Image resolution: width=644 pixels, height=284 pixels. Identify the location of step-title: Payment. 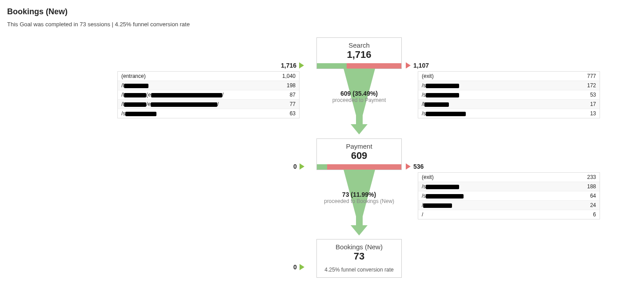
(359, 144).